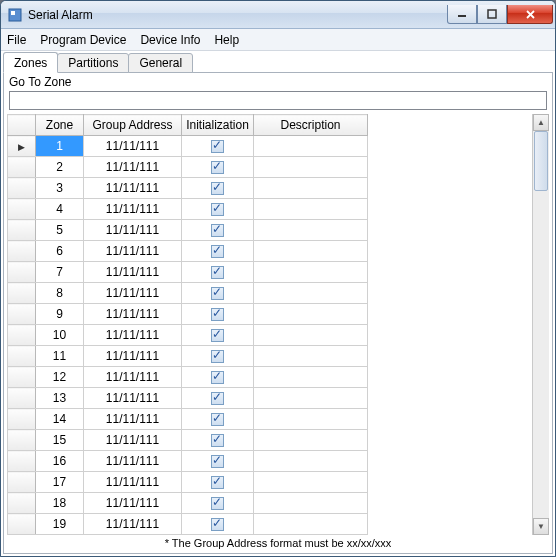 This screenshot has height=557, width=556. I want to click on table-row: 311/11/111, so click(188, 188).